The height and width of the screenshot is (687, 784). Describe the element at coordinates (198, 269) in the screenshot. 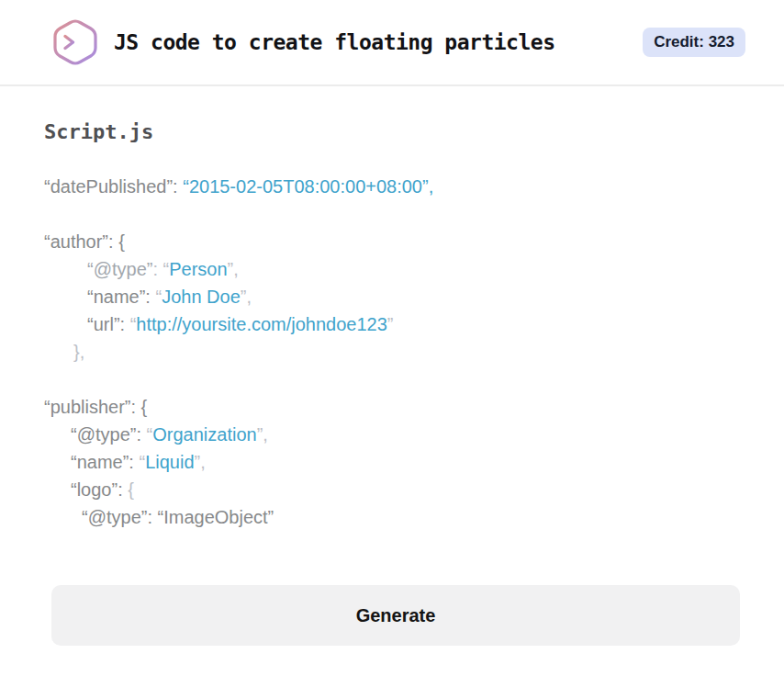

I see `code-token: Person` at that location.